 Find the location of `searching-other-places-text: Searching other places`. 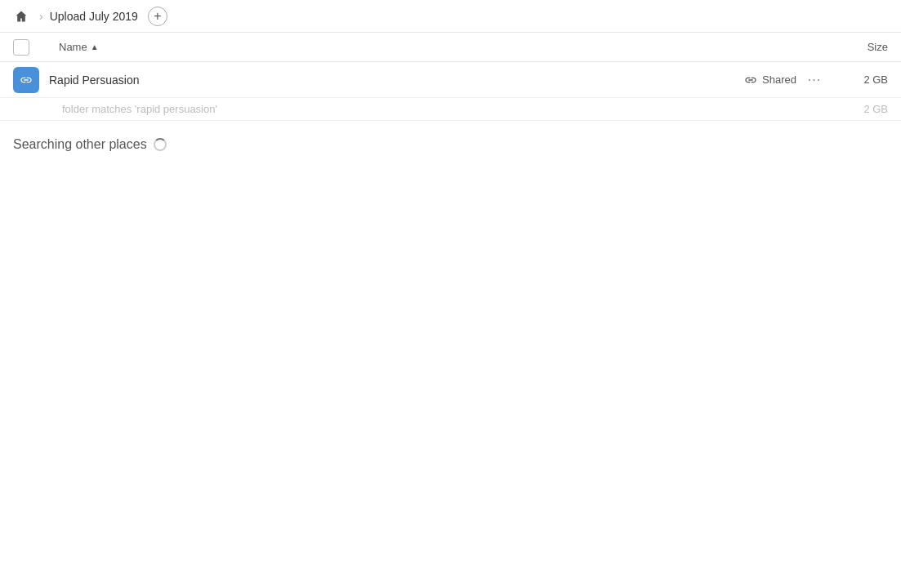

searching-other-places-text: Searching other places is located at coordinates (80, 145).